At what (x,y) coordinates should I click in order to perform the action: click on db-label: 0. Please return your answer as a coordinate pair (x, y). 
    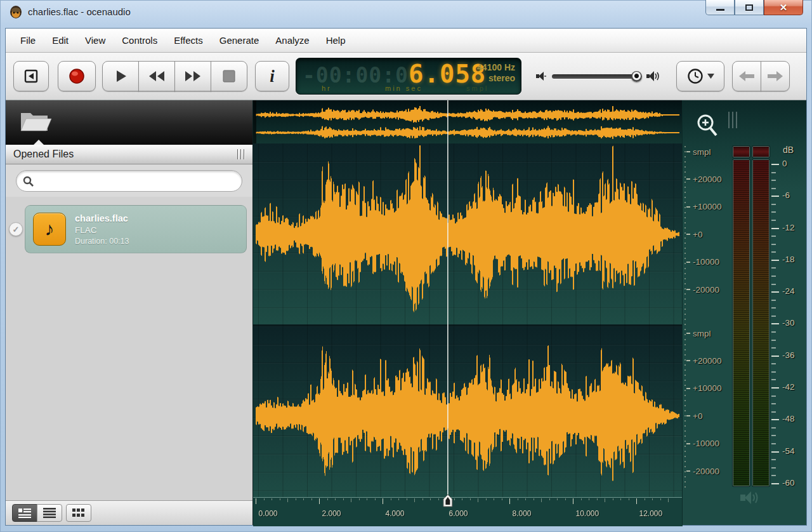
    Looking at the image, I should click on (785, 164).